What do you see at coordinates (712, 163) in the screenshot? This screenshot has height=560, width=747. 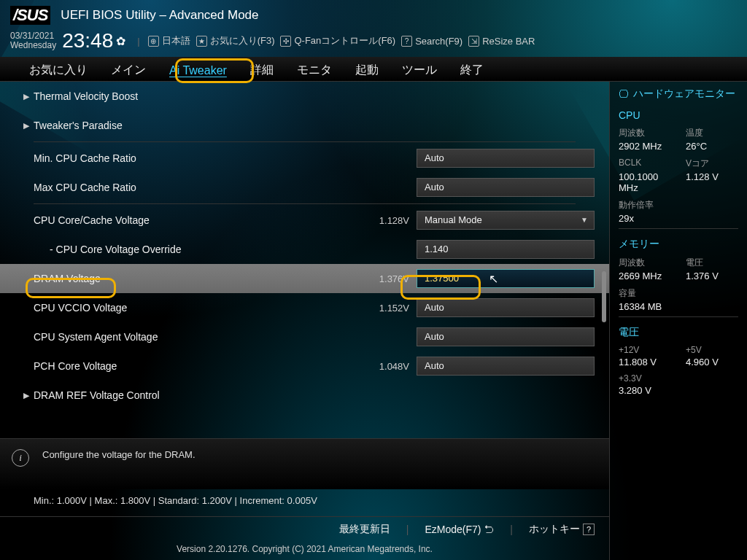 I see `vcore-label: Vコア` at bounding box center [712, 163].